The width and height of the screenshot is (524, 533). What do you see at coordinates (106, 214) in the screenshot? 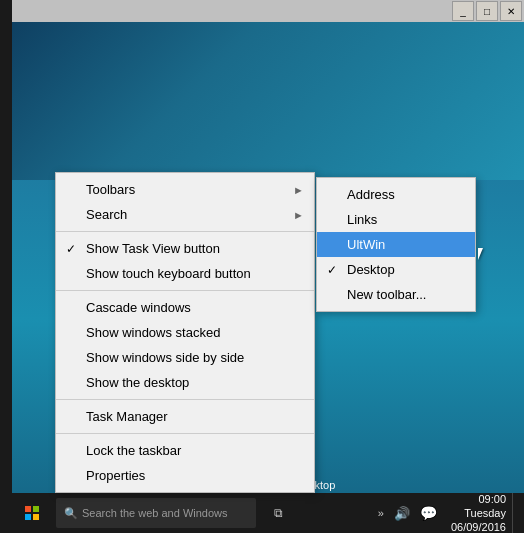
I see `search-label: Search` at bounding box center [106, 214].